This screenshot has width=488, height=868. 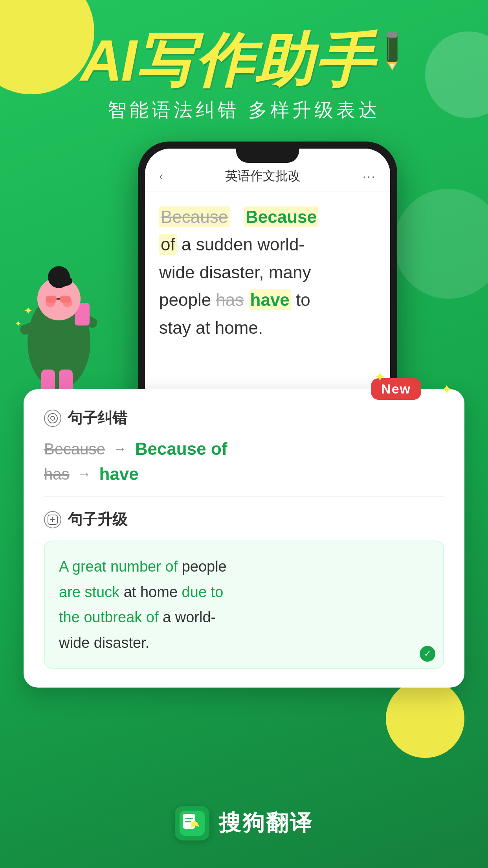 I want to click on brand-logo, so click(x=192, y=823).